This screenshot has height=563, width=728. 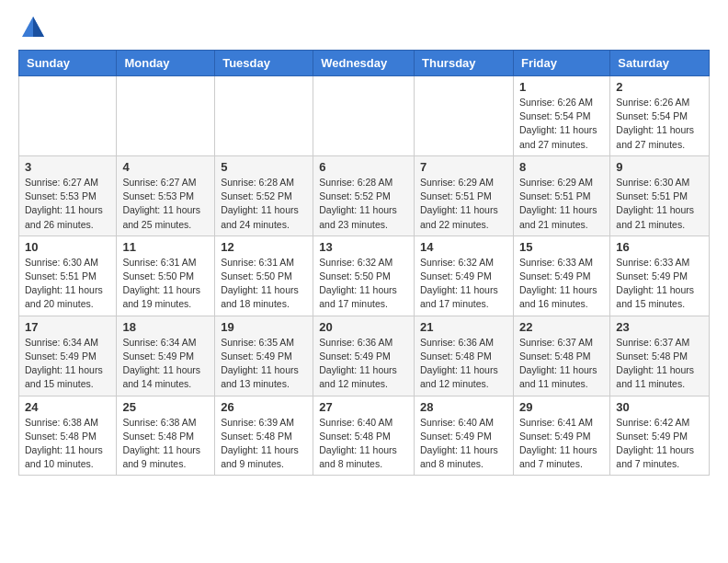 I want to click on day-number: 26, so click(x=264, y=407).